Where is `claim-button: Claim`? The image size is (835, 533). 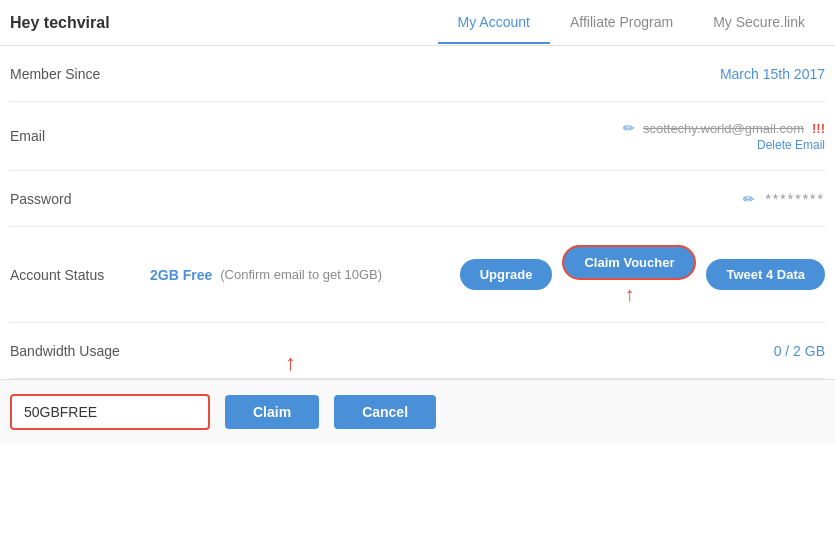 claim-button: Claim is located at coordinates (272, 412).